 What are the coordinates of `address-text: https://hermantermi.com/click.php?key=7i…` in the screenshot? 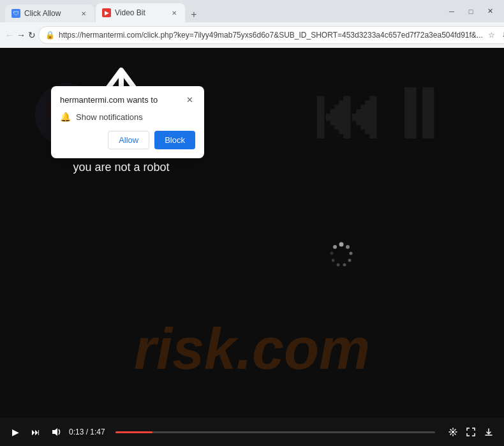 It's located at (271, 35).